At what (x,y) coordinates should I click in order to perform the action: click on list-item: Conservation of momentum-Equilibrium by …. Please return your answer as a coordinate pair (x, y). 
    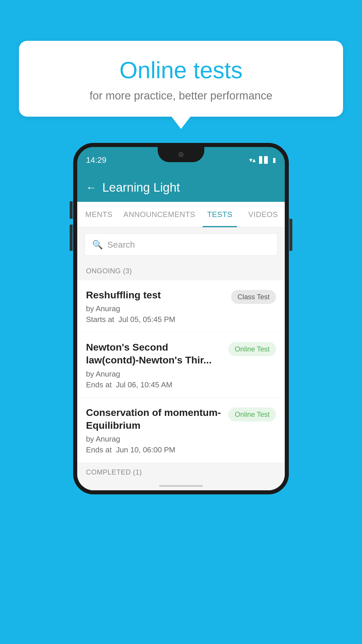
    Looking at the image, I should click on (181, 430).